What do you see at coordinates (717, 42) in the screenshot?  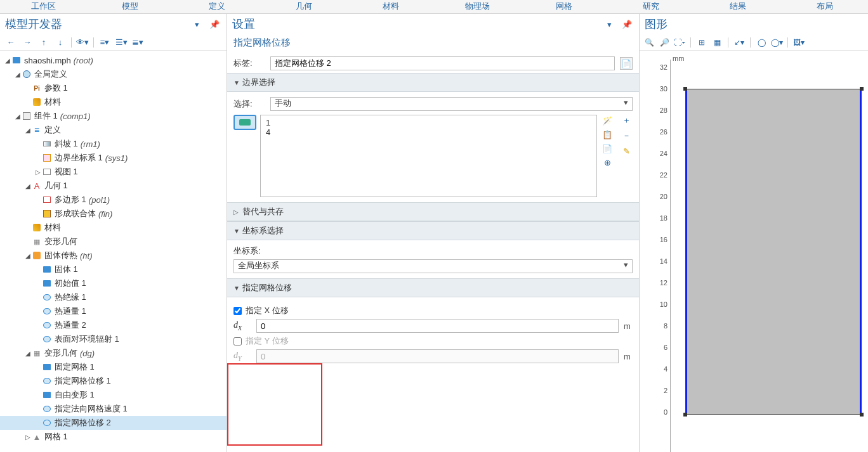 I see `zoom-sel-icon: ▦` at bounding box center [717, 42].